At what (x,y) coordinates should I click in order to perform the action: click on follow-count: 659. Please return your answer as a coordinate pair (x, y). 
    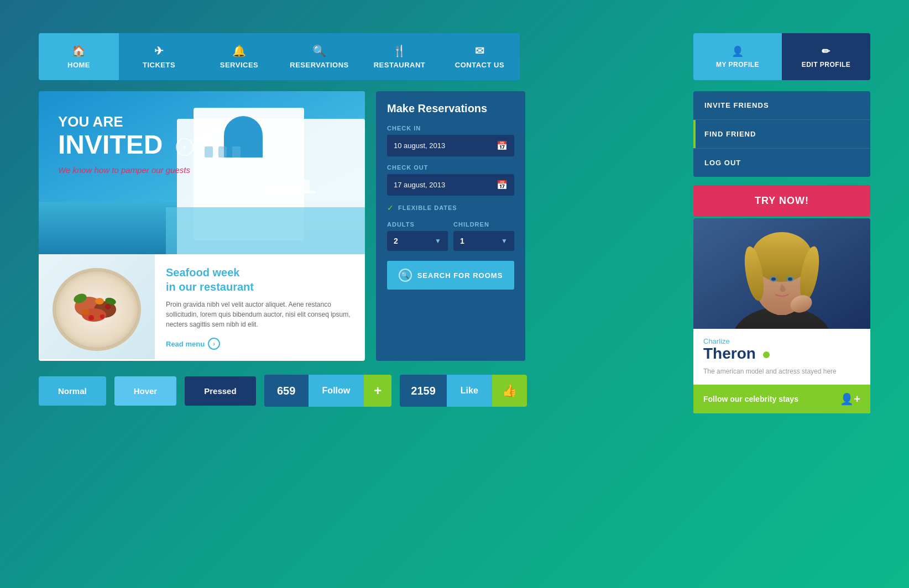
    Looking at the image, I should click on (286, 391).